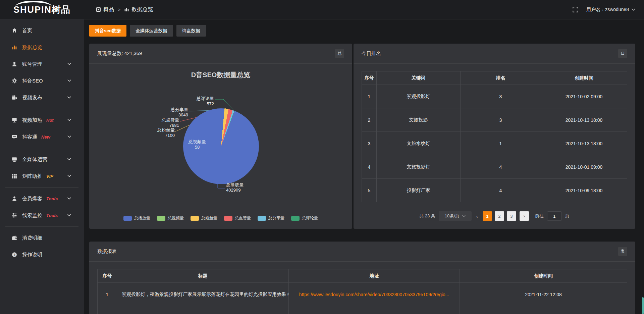  I want to click on tab-2: 询盘数据, so click(191, 31).